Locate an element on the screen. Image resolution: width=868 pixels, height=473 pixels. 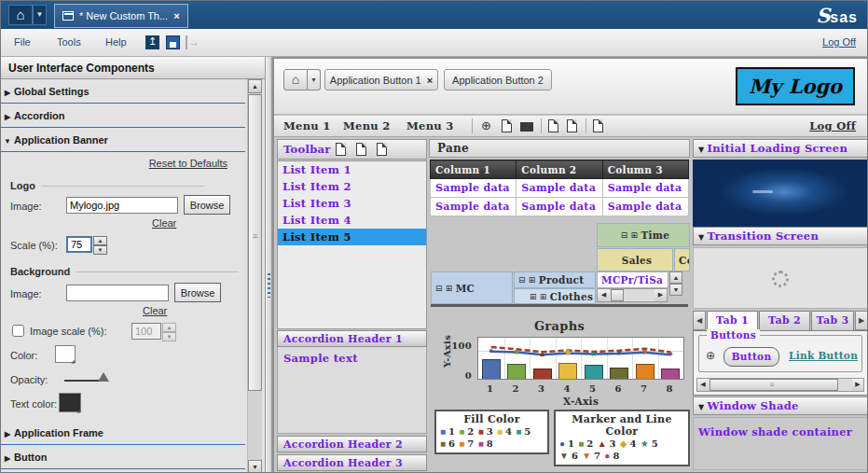
pivot-vertical-scrollbar: ▲ ▼ is located at coordinates (676, 284).